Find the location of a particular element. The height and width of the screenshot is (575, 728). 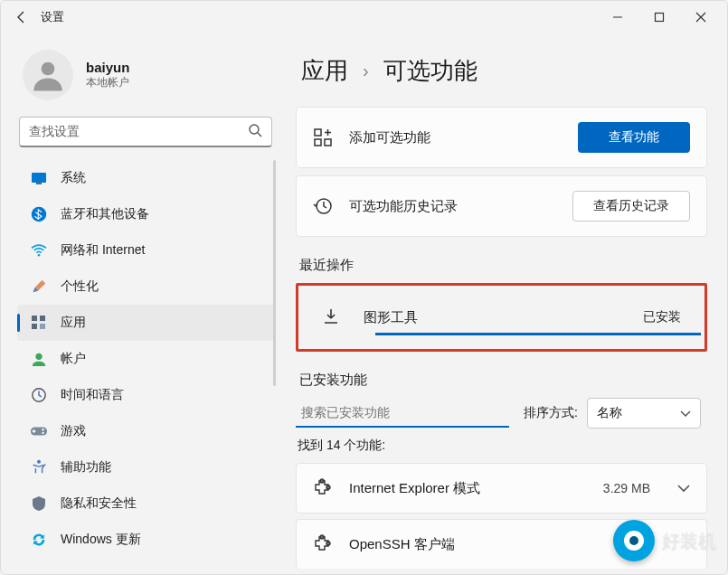

sidebar-item-privacy: 隐私和安全性 is located at coordinates (147, 504).